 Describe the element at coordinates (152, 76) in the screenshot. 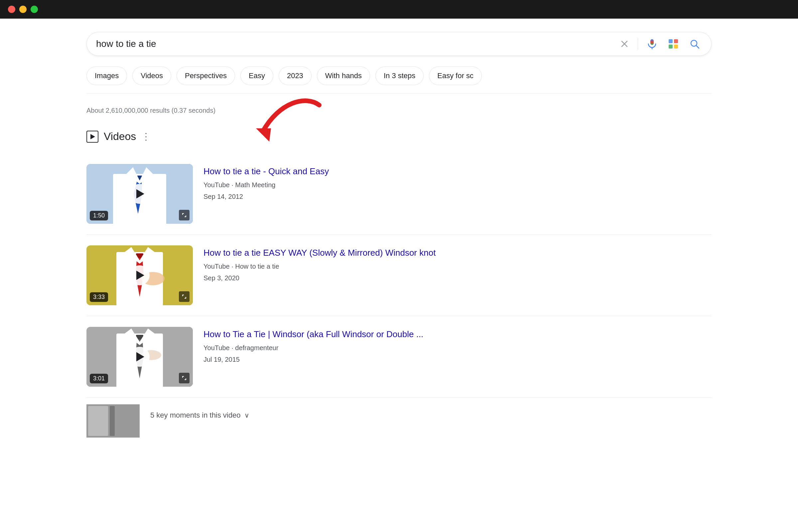

I see `chip-videos: Videos` at that location.